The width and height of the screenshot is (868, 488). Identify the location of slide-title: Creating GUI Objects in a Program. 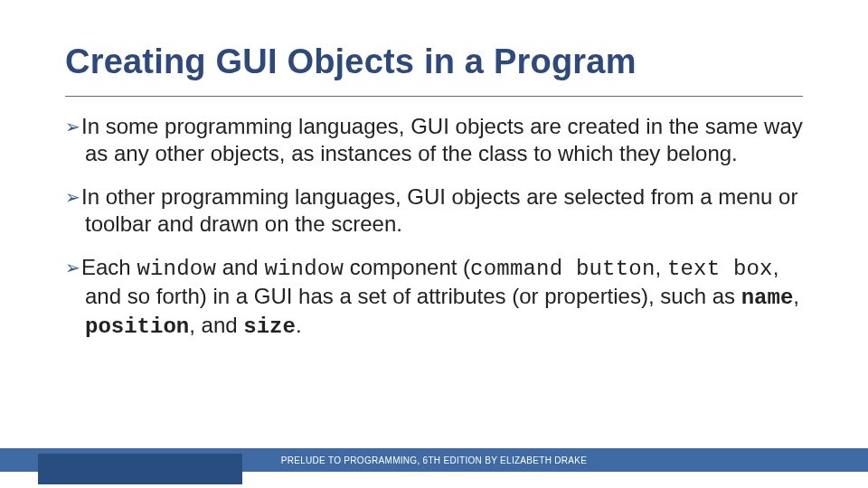
(434, 62).